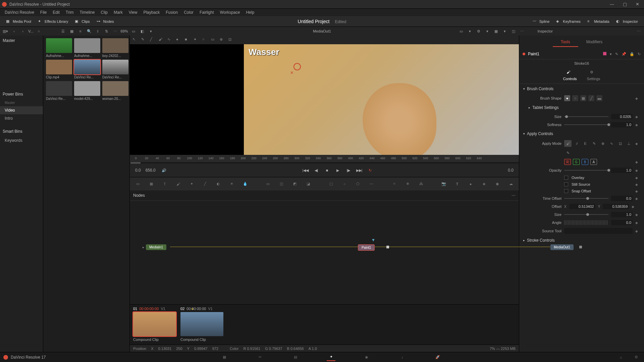 Image resolution: width=644 pixels, height=362 pixels. What do you see at coordinates (566, 178) in the screenshot?
I see `overlay-checkbox` at bounding box center [566, 178].